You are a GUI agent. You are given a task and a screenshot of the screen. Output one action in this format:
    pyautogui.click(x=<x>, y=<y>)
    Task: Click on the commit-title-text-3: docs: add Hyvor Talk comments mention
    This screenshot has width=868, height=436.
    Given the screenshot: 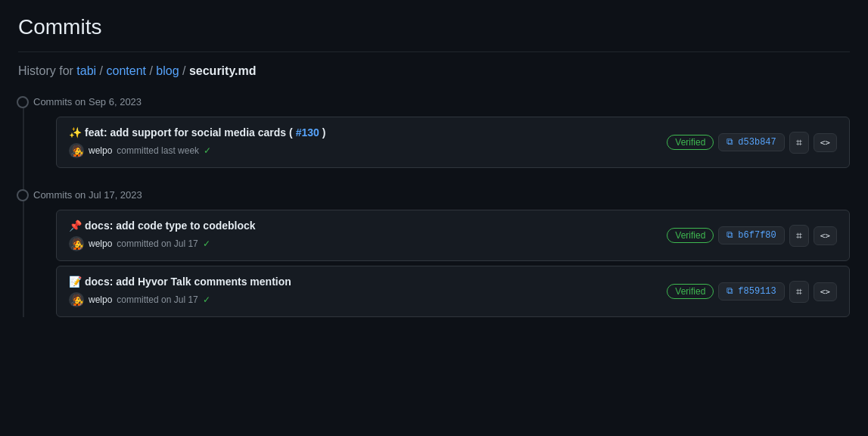 What is the action you would take?
    pyautogui.click(x=188, y=282)
    